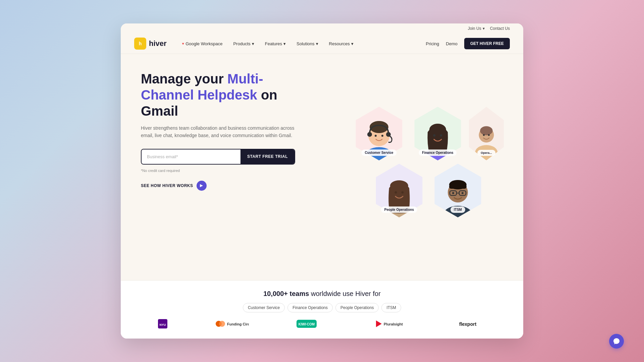  I want to click on tags-row: Customer Service Finance Operations Peop…, so click(322, 308).